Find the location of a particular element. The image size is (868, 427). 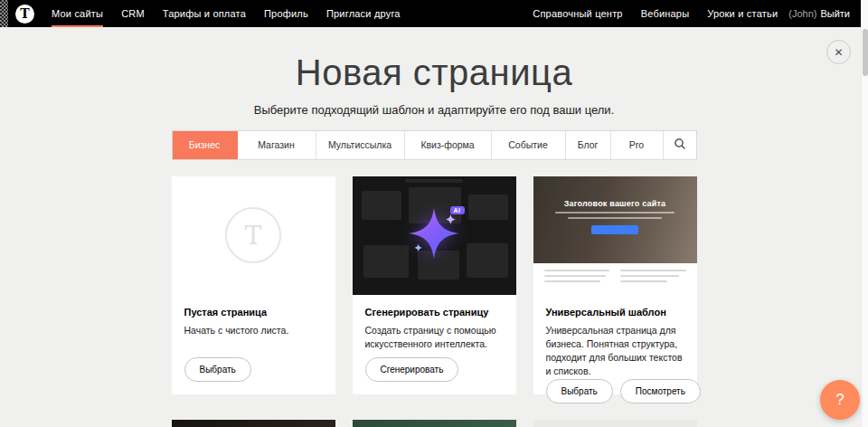

choose-blank-button: Выбрать is located at coordinates (218, 369).